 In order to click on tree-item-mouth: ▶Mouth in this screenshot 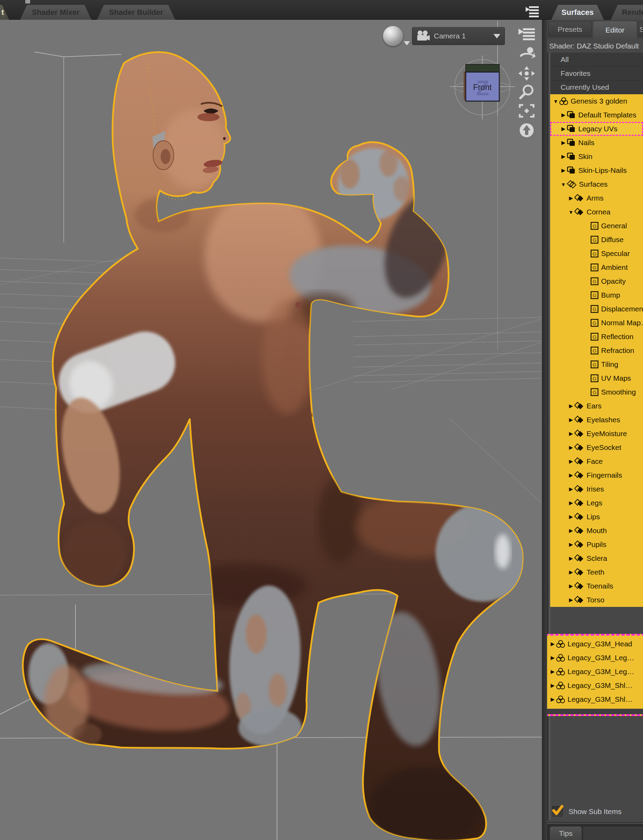, I will do `click(597, 531)`.